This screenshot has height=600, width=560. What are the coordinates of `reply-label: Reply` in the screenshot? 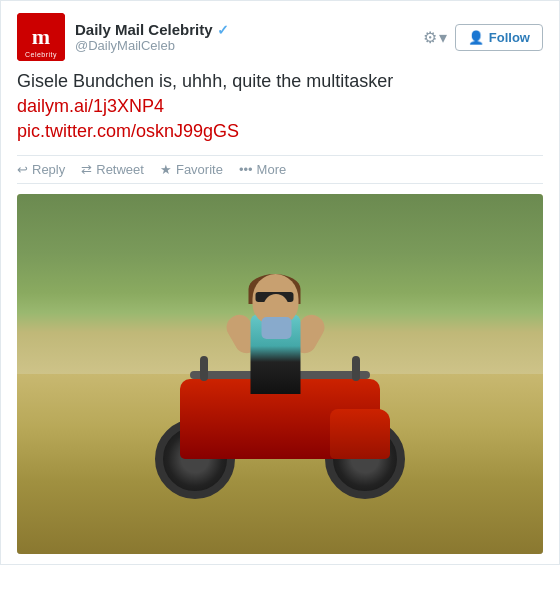 It's located at (48, 170).